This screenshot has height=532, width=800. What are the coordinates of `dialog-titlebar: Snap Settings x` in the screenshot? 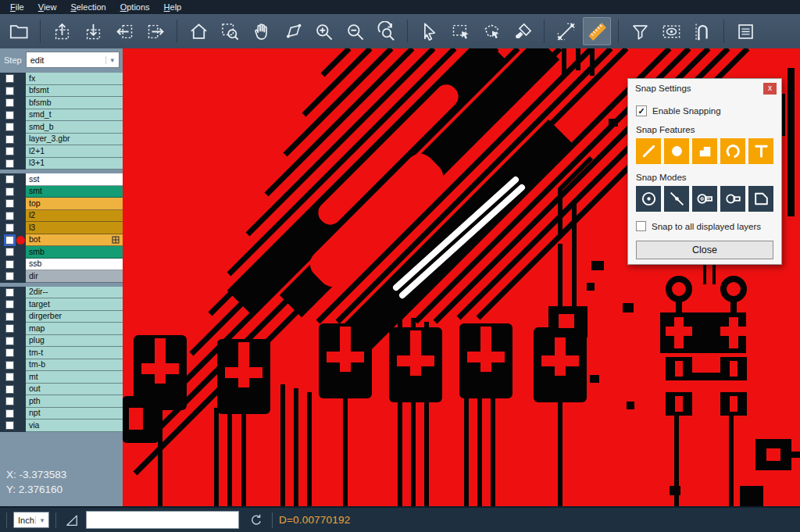 It's located at (705, 88).